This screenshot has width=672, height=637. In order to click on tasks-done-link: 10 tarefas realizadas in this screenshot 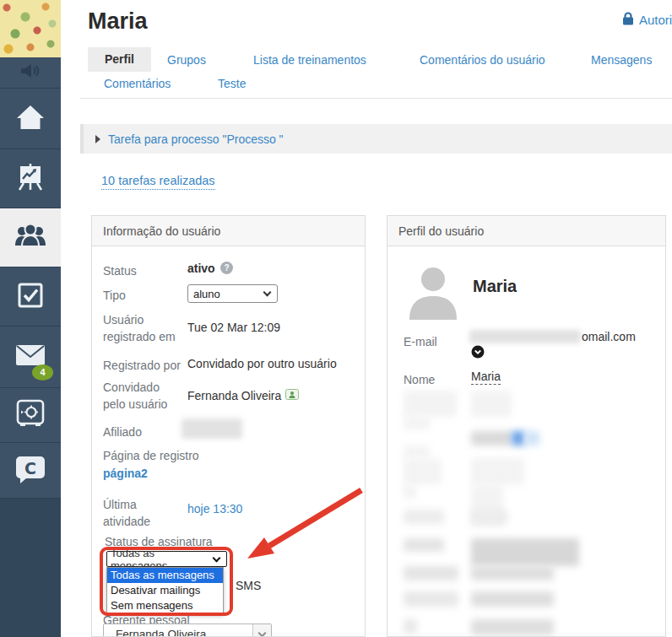, I will do `click(159, 182)`.